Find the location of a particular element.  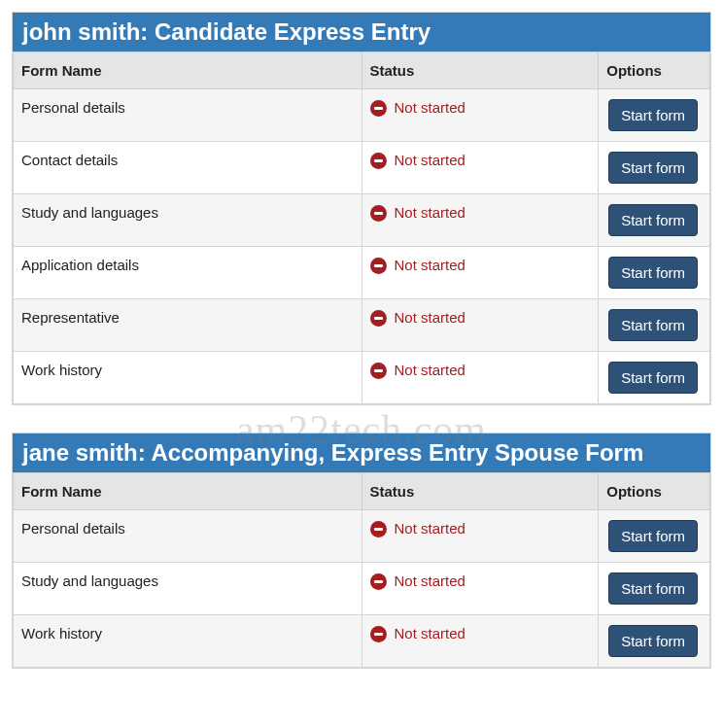

table-row: Application details Not started Start fo… is located at coordinates (362, 273).